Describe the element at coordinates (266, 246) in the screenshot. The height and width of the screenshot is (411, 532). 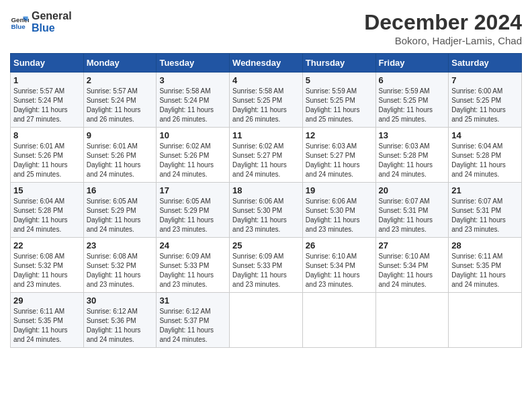
I see `day-number: 25` at that location.